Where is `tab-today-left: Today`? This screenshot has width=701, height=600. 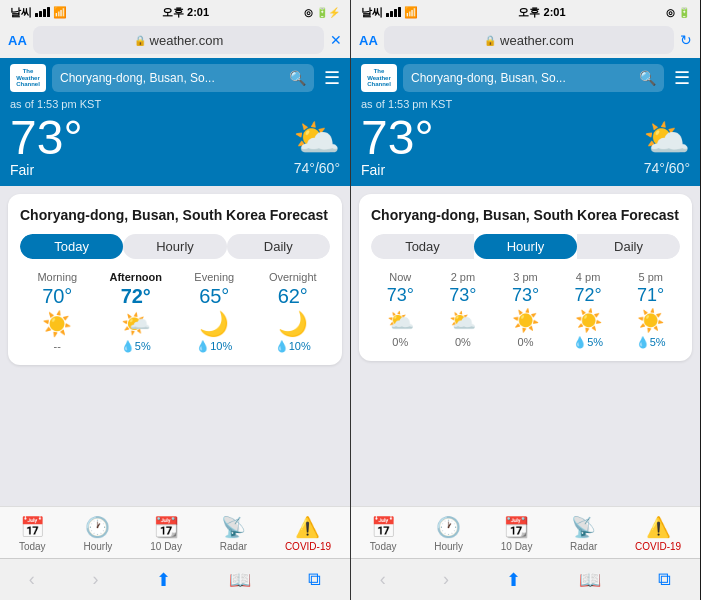
tab-today-left: Today is located at coordinates (72, 246).